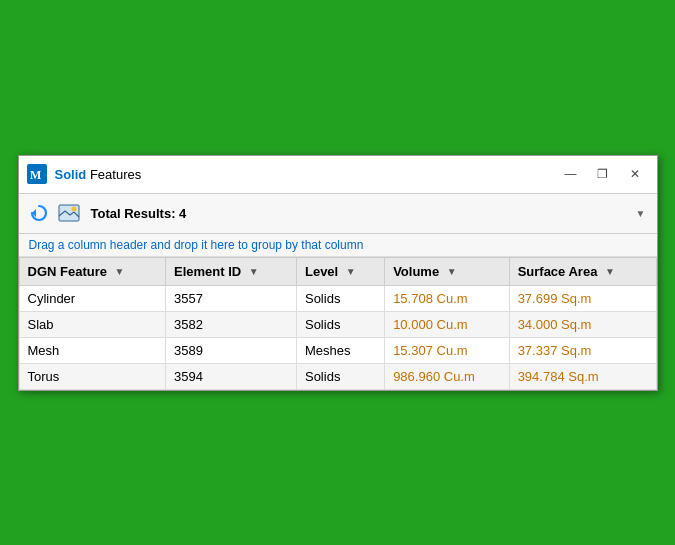 The image size is (675, 545). What do you see at coordinates (448, 324) in the screenshot?
I see `cell-row1-col3: 10.000 Cu.m` at bounding box center [448, 324].